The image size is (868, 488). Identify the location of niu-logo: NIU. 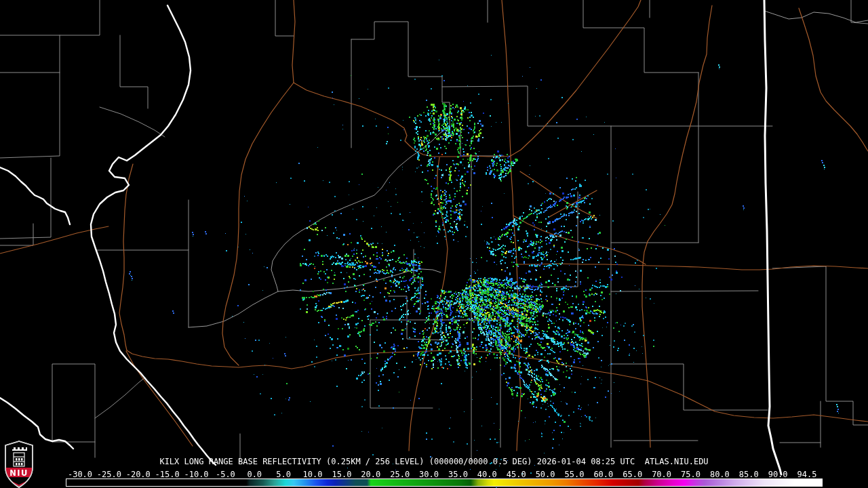
(19, 464).